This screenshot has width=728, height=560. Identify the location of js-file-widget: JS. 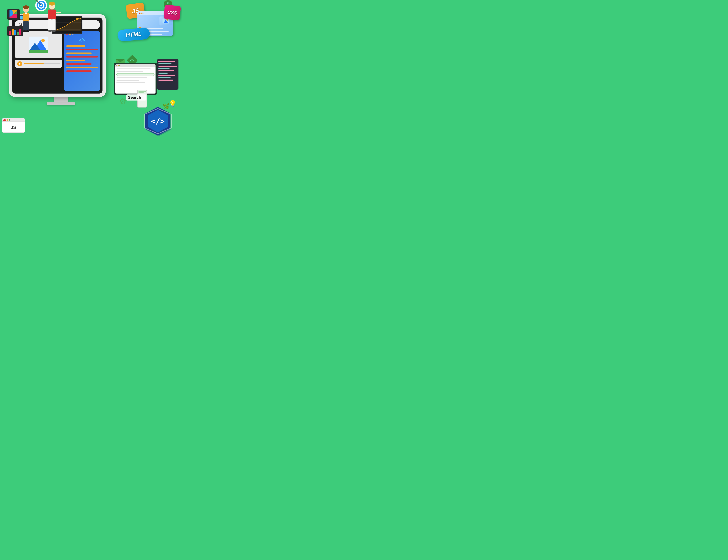
(13, 125).